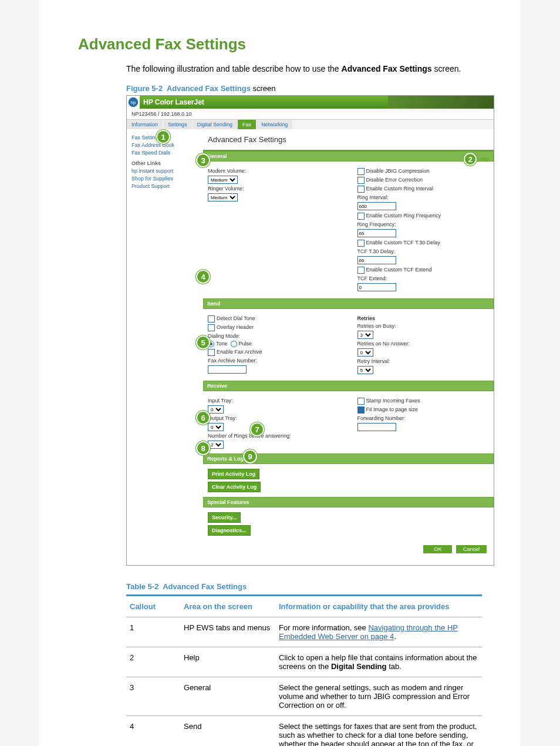 The width and height of the screenshot is (560, 746). I want to click on section-general: General, so click(349, 156).